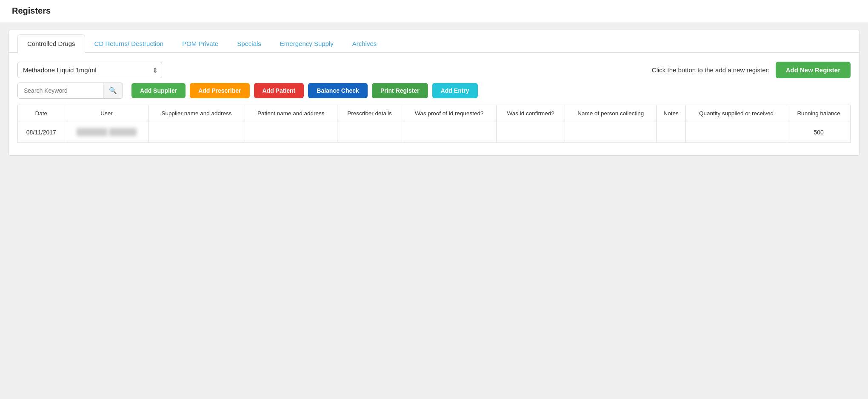 The height and width of the screenshot is (399, 868). Describe the element at coordinates (434, 42) in the screenshot. I see `tabs-bar: Controlled Drugs CD Returns/ Destruction…` at that location.